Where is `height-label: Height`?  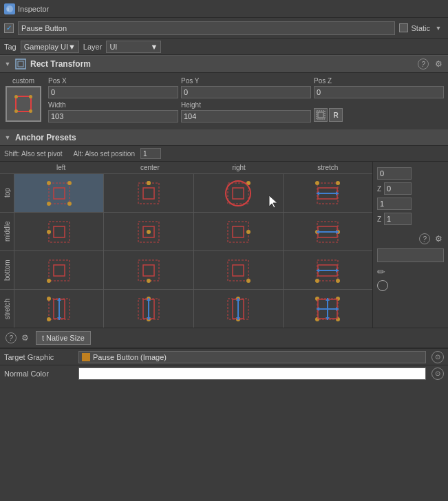 height-label: Height is located at coordinates (246, 105).